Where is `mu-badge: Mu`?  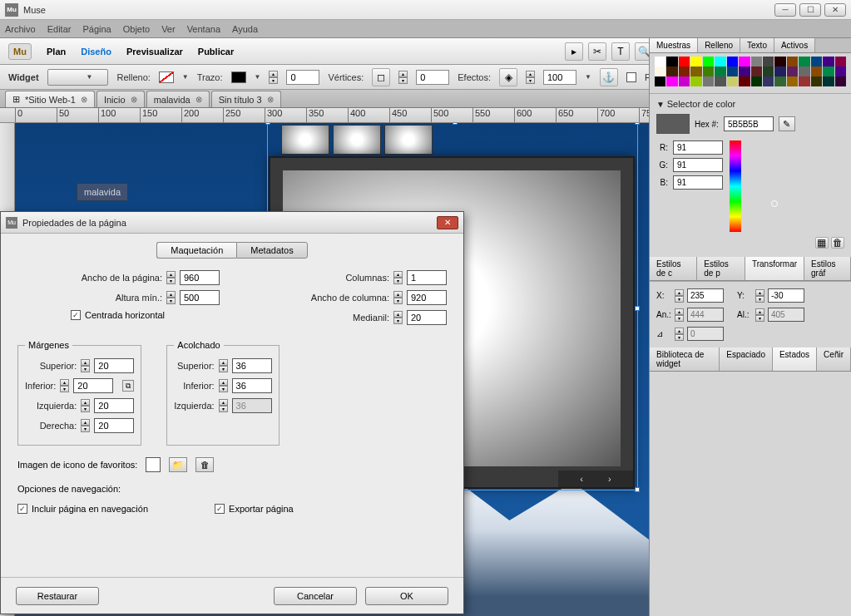
mu-badge: Mu is located at coordinates (20, 52).